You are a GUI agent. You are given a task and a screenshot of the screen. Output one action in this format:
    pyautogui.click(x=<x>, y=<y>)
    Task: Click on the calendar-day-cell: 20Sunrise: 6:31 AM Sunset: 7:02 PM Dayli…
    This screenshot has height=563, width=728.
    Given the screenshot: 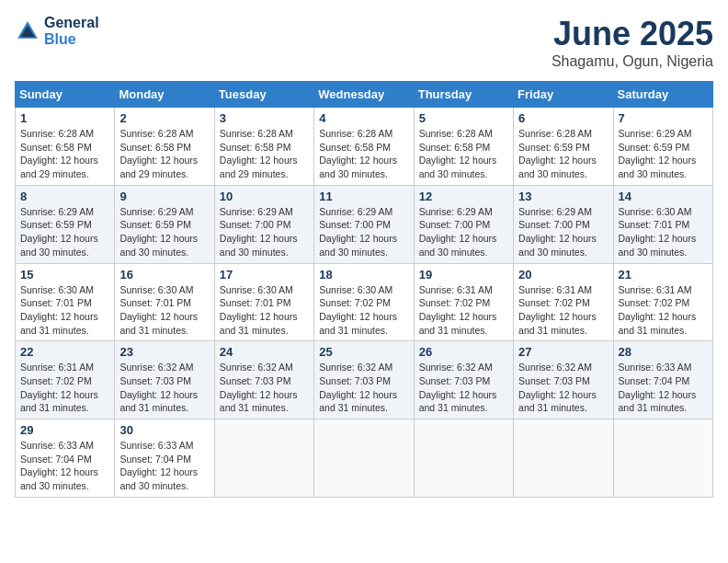 What is the action you would take?
    pyautogui.click(x=563, y=302)
    